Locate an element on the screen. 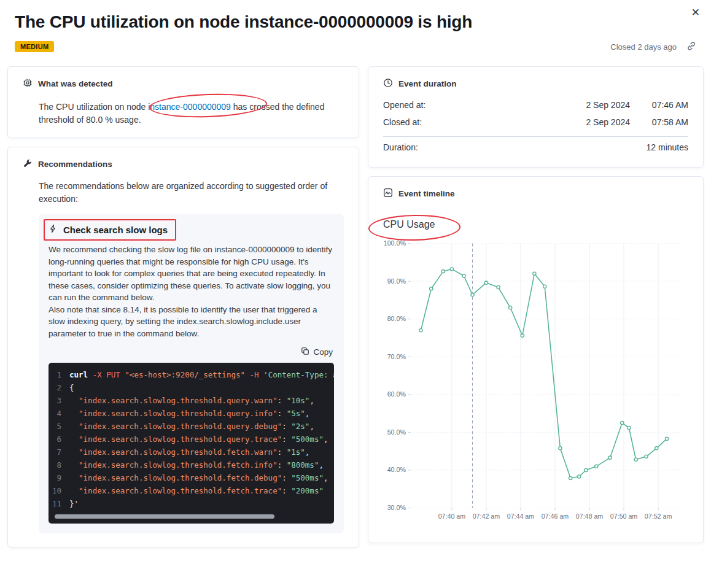  line-number: 2 is located at coordinates (59, 388).